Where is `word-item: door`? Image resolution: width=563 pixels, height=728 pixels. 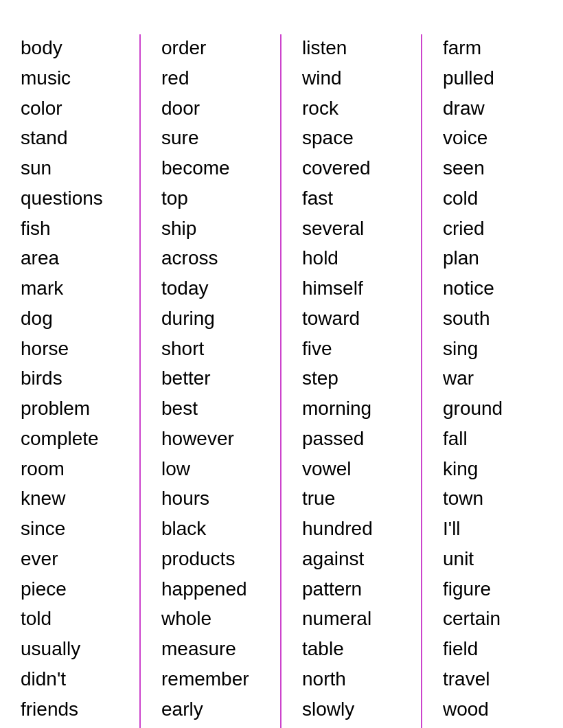
word-item: door is located at coordinates (211, 109).